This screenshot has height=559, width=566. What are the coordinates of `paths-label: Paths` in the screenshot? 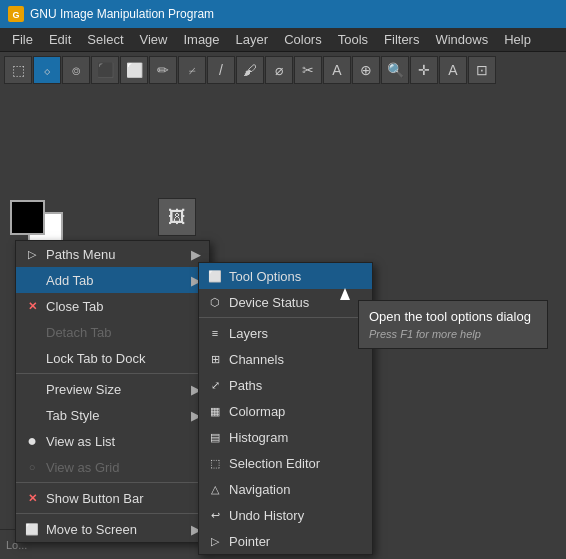 It's located at (246, 386).